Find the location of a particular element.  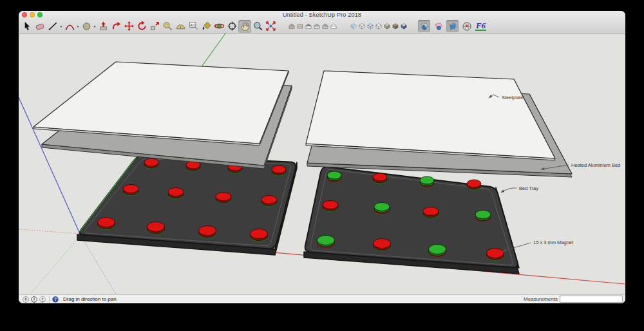

tool-zoom-extents-button is located at coordinates (270, 26).